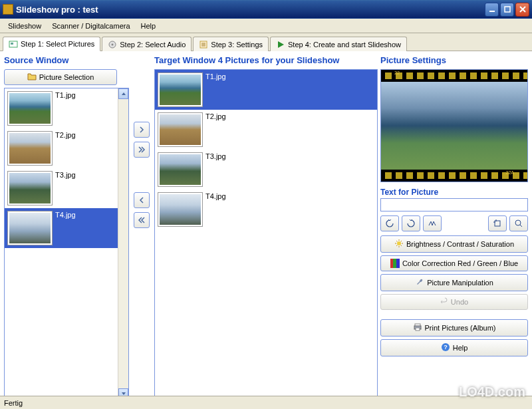  I want to click on close-button, so click(523, 9).